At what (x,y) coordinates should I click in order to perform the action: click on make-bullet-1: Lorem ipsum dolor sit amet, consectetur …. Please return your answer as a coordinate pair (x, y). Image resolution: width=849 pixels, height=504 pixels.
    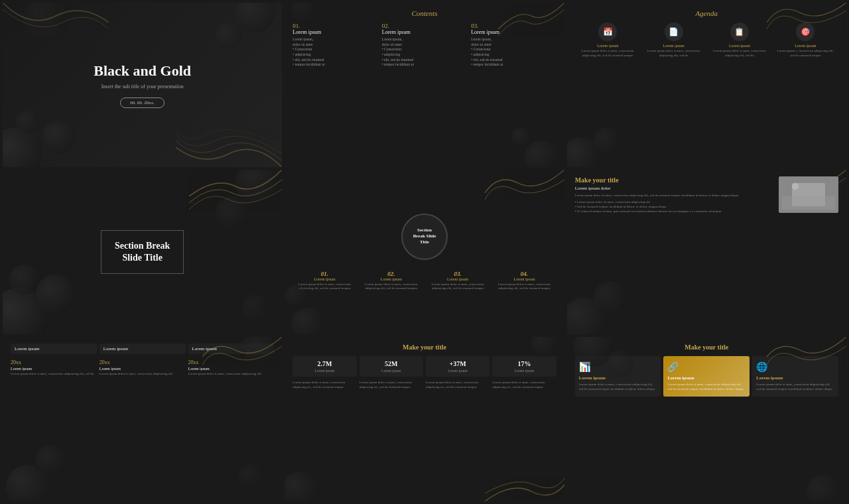
    Looking at the image, I should click on (674, 202).